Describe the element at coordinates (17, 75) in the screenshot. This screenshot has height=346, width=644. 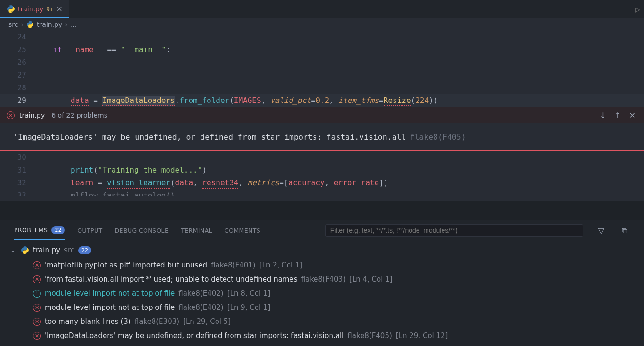
I see `line-number: 27` at that location.